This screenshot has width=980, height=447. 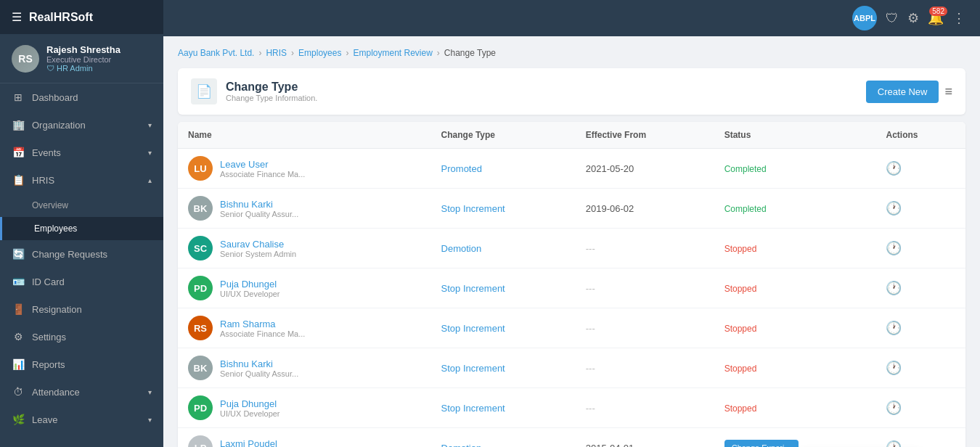 I want to click on col-actions: Actions, so click(x=920, y=135).